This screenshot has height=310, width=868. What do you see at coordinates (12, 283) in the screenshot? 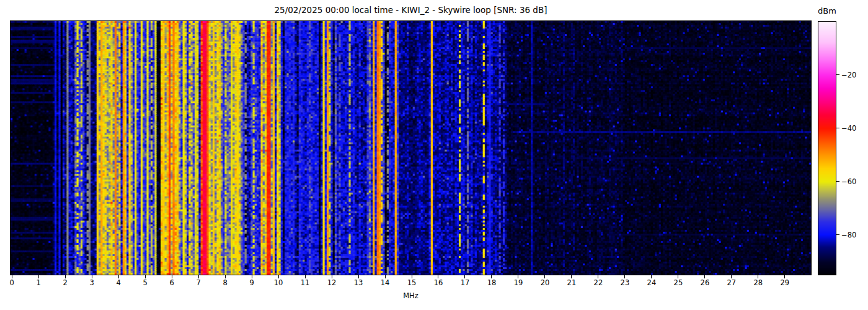
I see `x-tick-label: 0` at bounding box center [12, 283].